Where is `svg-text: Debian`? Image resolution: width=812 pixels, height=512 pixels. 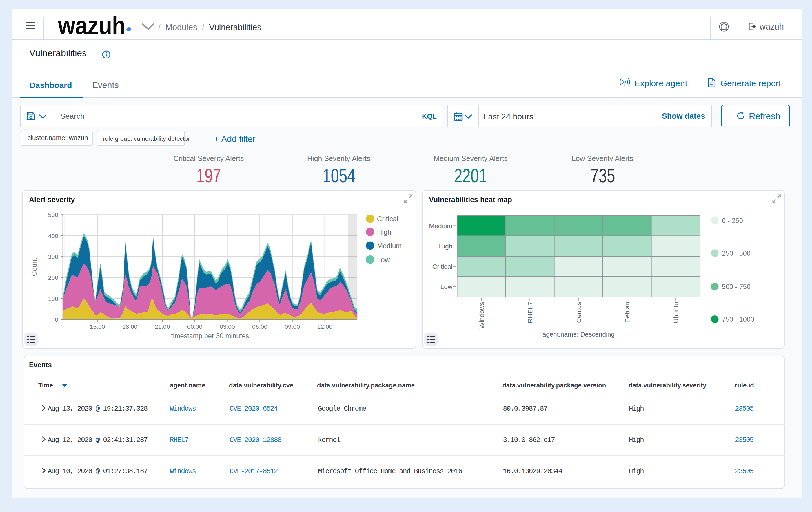 svg-text: Debian is located at coordinates (627, 312).